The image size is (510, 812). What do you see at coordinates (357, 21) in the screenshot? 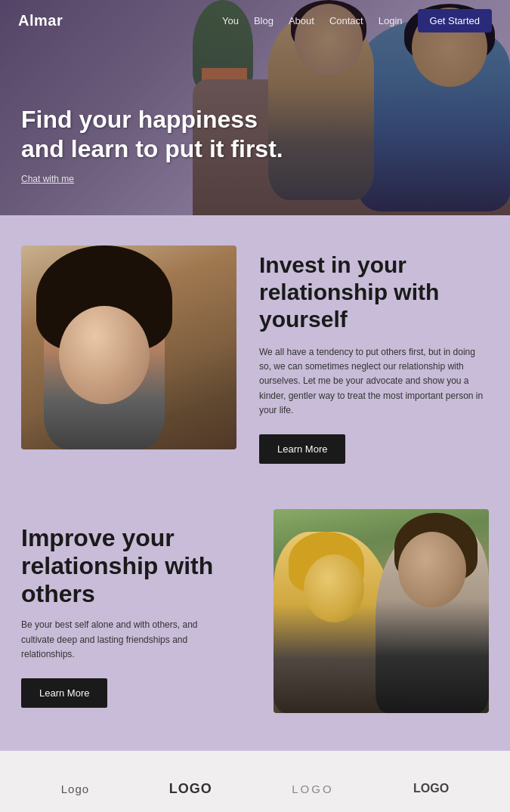
I see `nav-links: You Blog About Contact Login Get Started` at bounding box center [357, 21].